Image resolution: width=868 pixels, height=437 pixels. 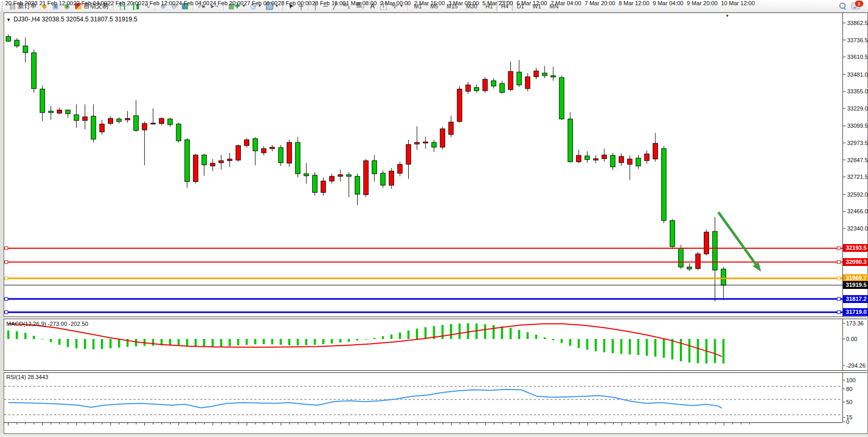 What do you see at coordinates (848, 422) in the screenshot?
I see `rsi-scale-label: 0` at bounding box center [848, 422].